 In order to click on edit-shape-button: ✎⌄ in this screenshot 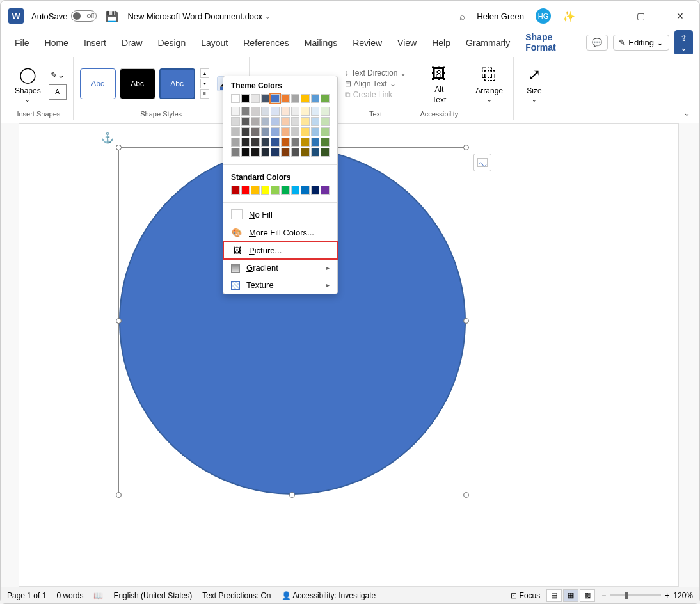, I will do `click(58, 76)`.